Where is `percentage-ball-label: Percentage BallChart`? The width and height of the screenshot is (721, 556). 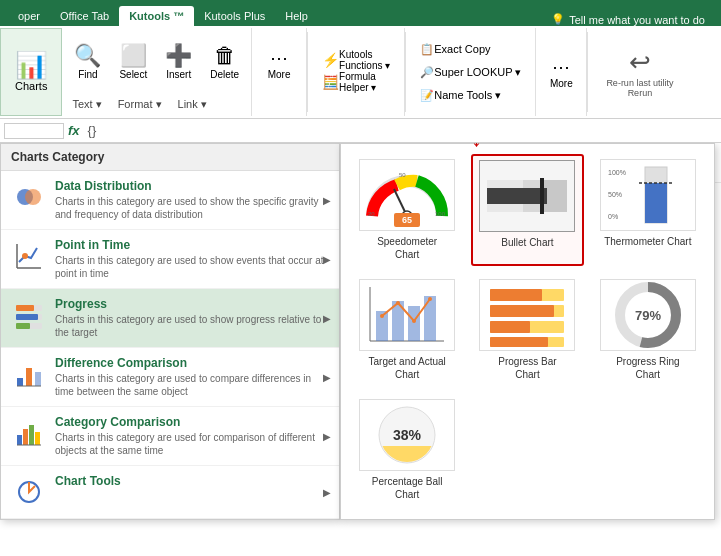 percentage-ball-label: Percentage BallChart is located at coordinates (408, 488).